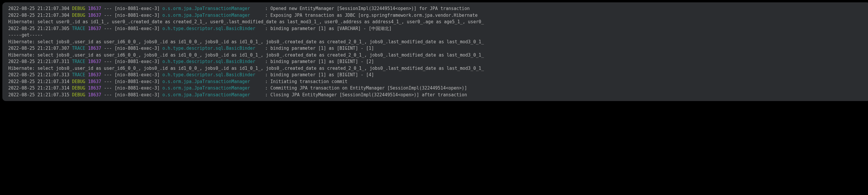  I want to click on log-line: -----get-----, so click(436, 35).